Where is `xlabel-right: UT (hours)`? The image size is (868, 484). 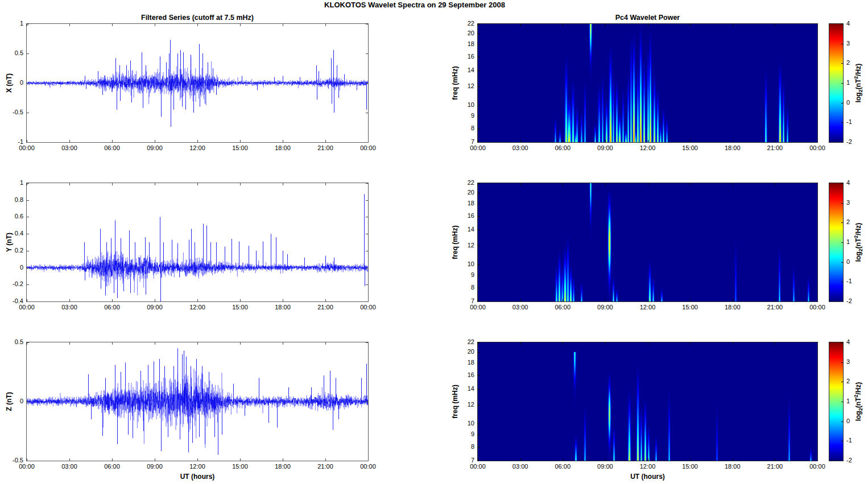 xlabel-right: UT (hours) is located at coordinates (647, 477).